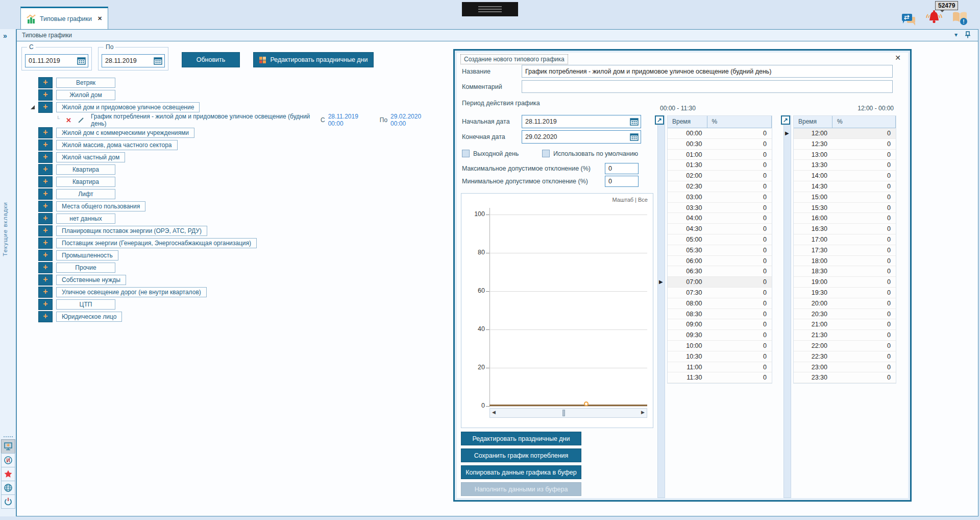 This screenshot has height=520, width=980. What do you see at coordinates (845, 357) in the screenshot?
I see `grid-row: 22:300` at bounding box center [845, 357].